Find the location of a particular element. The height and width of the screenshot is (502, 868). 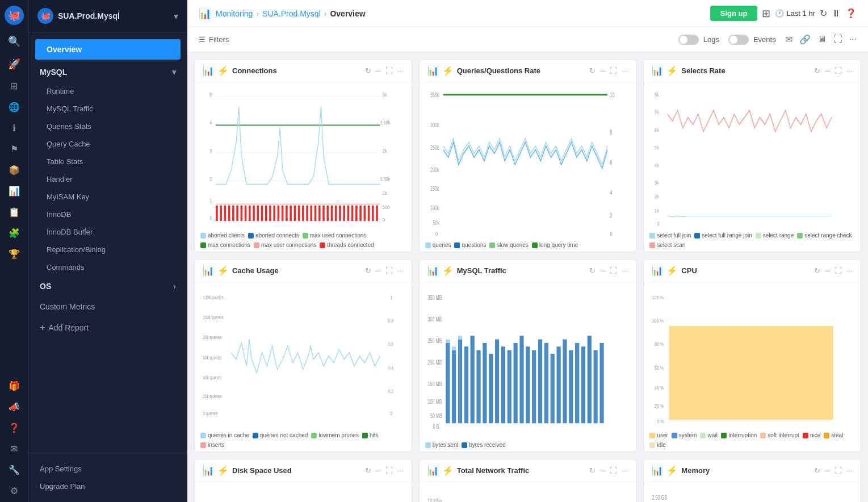

filter-button: ☰ Filters is located at coordinates (213, 40).